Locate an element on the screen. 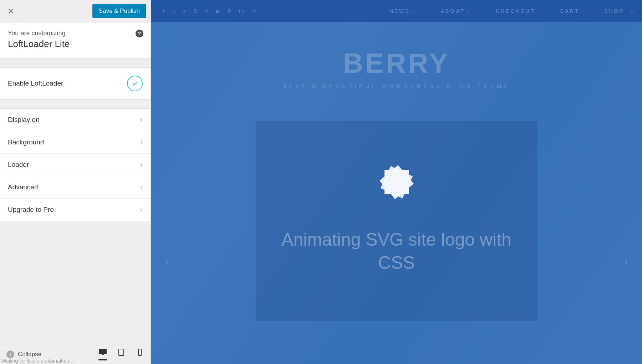 The image size is (642, 364). social-icon: P is located at coordinates (230, 11).